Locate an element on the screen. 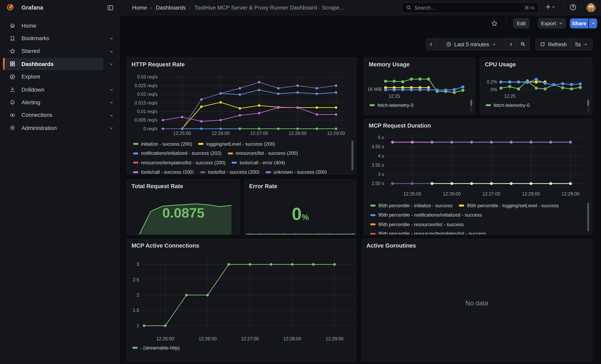 This screenshot has width=601, height=364. breadcrumb-item: ToolHive MCP Server & Proxy Runner Dashb… is located at coordinates (269, 8).